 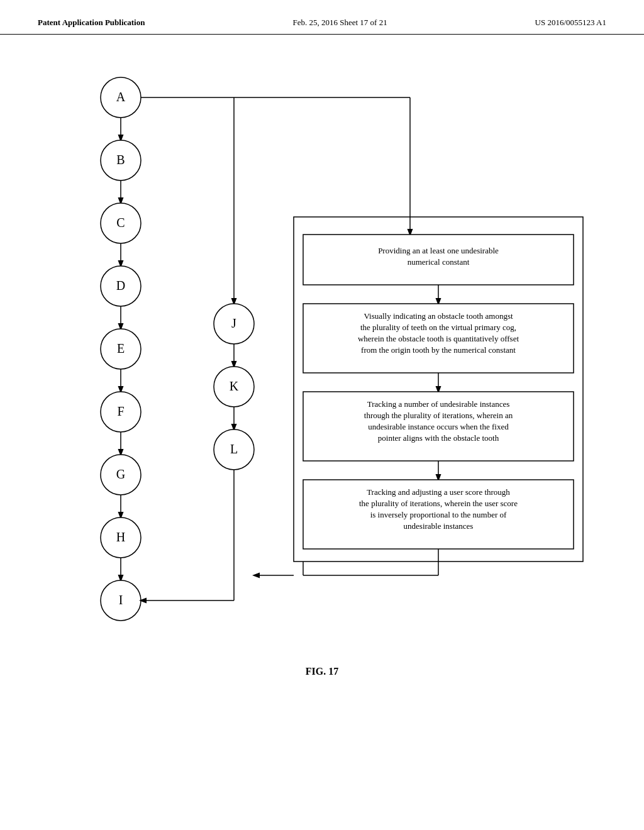 What do you see at coordinates (234, 449) in the screenshot?
I see `node-L-label: L` at bounding box center [234, 449].